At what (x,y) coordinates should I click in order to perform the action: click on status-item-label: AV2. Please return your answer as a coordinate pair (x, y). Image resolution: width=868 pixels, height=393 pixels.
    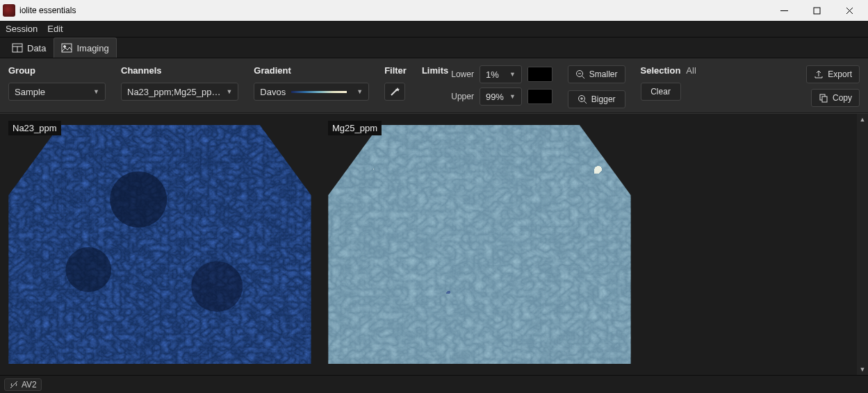
    Looking at the image, I should click on (29, 385).